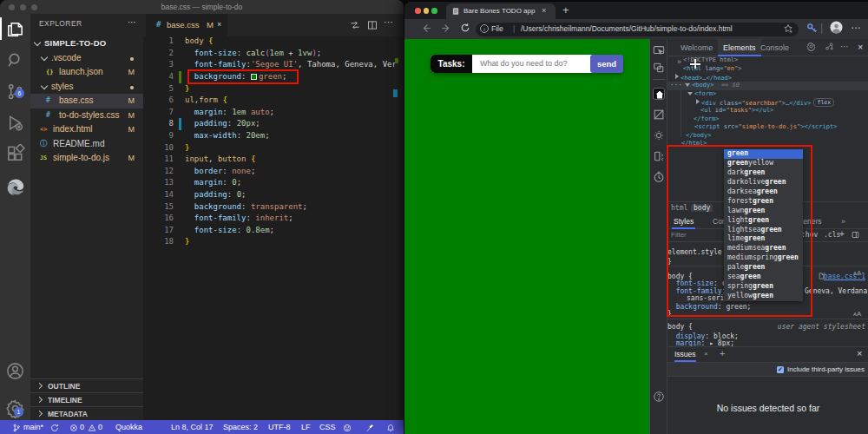 Image resolution: width=868 pixels, height=434 pixels. I want to click on todo-input: What do you need to do?, so click(531, 64).